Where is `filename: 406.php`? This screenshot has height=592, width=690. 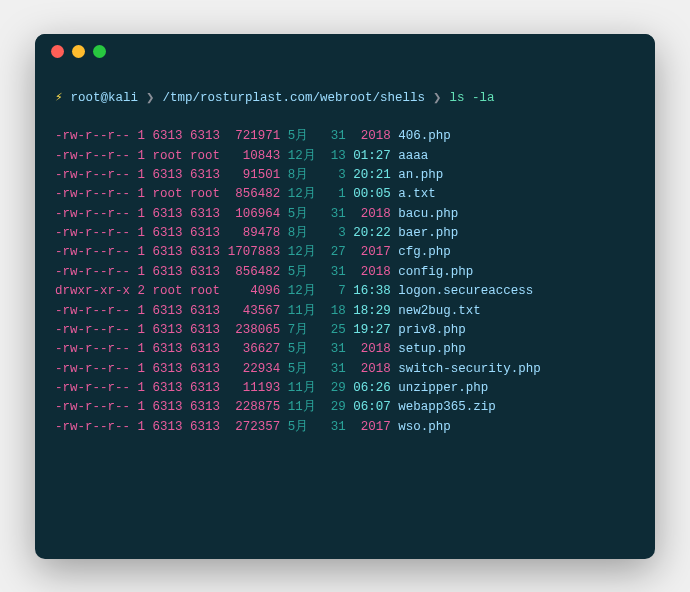
filename: 406.php is located at coordinates (424, 136).